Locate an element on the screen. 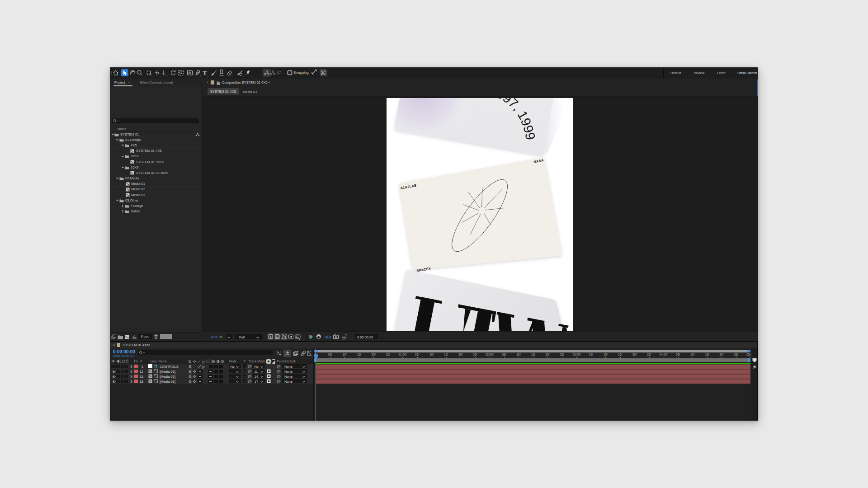  svg-text: fx is located at coordinates (203, 367).